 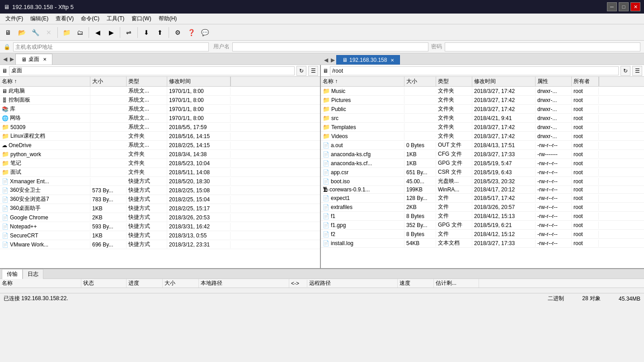 What do you see at coordinates (483, 234) in the screenshot?
I see `remote-file-row: 📄 f2 8 Bytes 文件 2018/4/12, 15:12 -rw-r--…` at bounding box center [483, 234].